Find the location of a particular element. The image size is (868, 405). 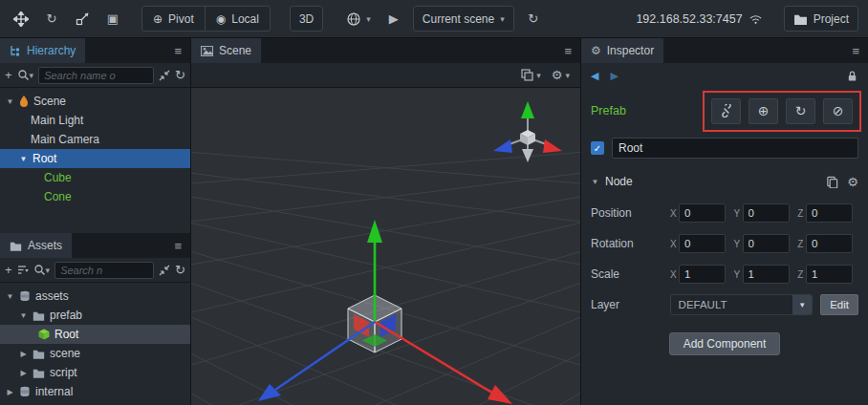

history-back-button: ◀ is located at coordinates (595, 76).